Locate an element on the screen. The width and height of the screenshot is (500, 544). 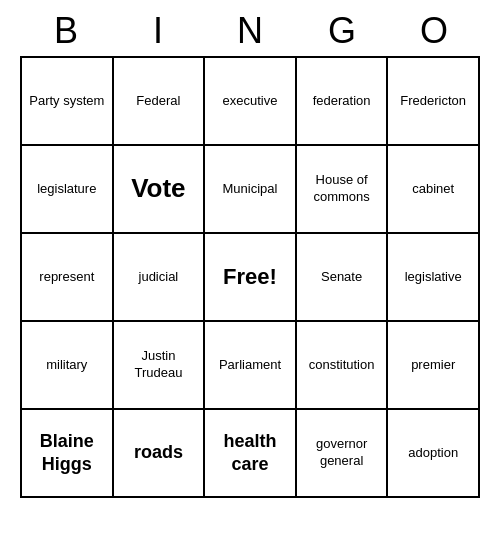
cell-17: Parliament is located at coordinates (251, 366).